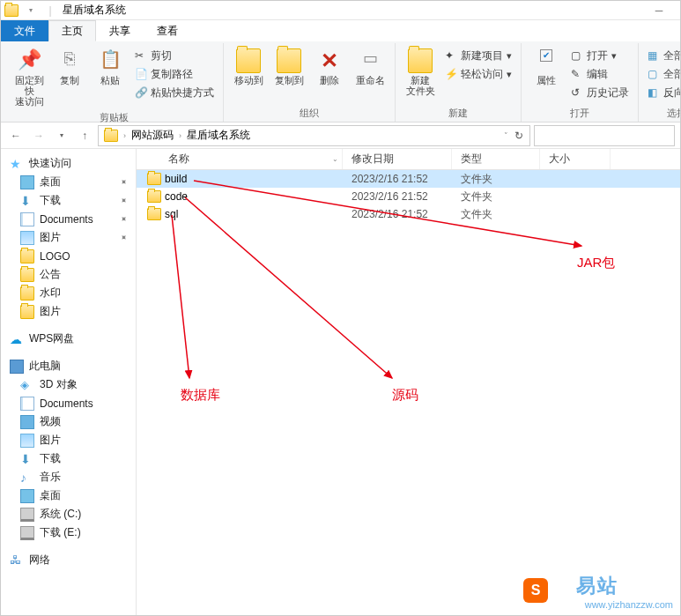 The image size is (681, 616). I want to click on sidebar-desktop: 桌面✦, so click(70, 182).